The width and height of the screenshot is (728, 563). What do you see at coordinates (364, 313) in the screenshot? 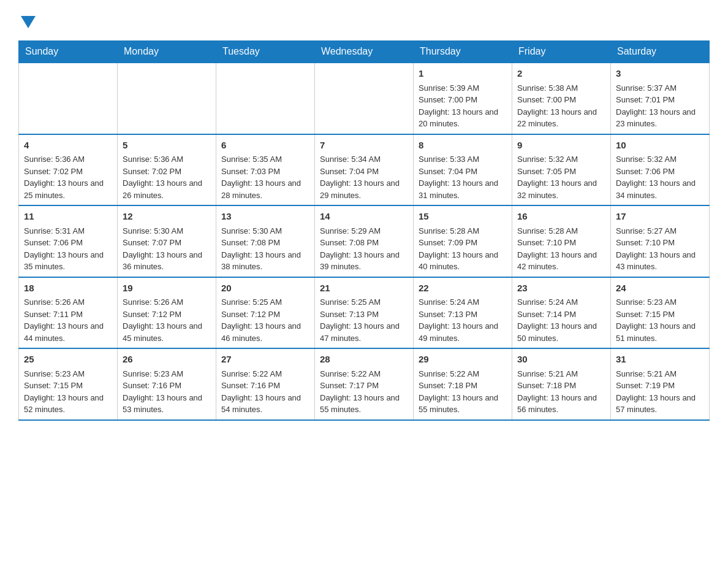
I see `calendar-cell: 21Sunrise: 5:25 AM Sunset: 7:13 PM Dayli…` at bounding box center [364, 313].